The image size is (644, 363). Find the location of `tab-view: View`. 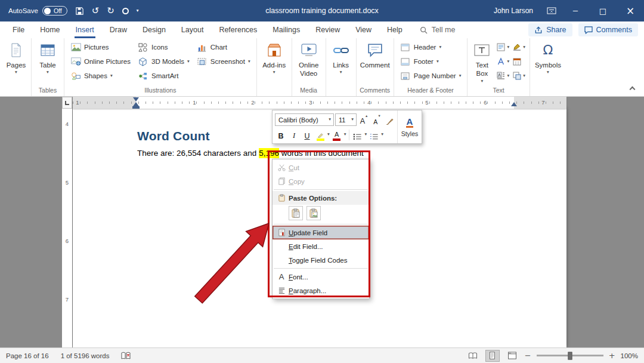

tab-view: View is located at coordinates (364, 30).